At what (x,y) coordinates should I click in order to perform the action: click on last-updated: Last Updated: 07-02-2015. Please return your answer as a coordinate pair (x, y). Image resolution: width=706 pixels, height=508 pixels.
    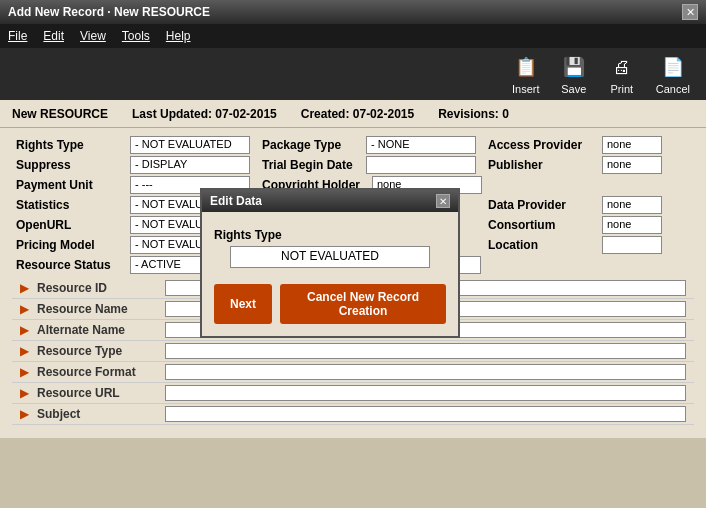
    Looking at the image, I should click on (204, 114).